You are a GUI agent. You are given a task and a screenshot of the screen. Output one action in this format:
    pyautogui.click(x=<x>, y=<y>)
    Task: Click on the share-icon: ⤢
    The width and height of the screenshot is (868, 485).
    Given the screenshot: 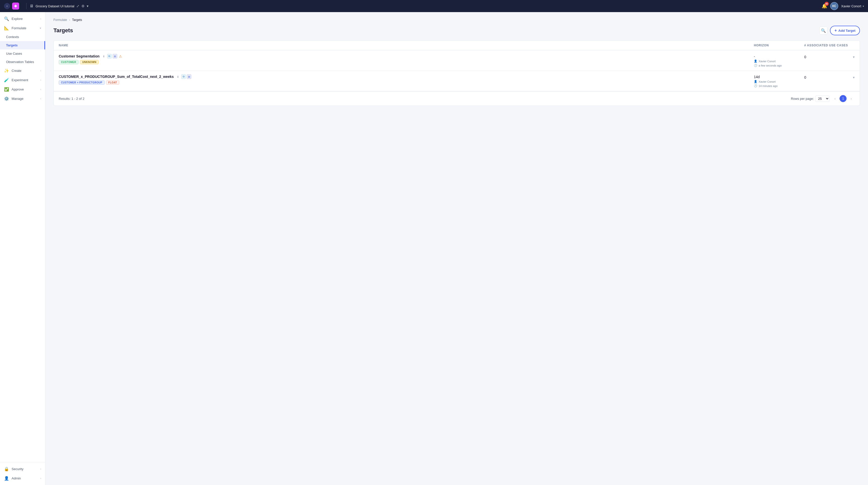 What is the action you would take?
    pyautogui.click(x=78, y=6)
    